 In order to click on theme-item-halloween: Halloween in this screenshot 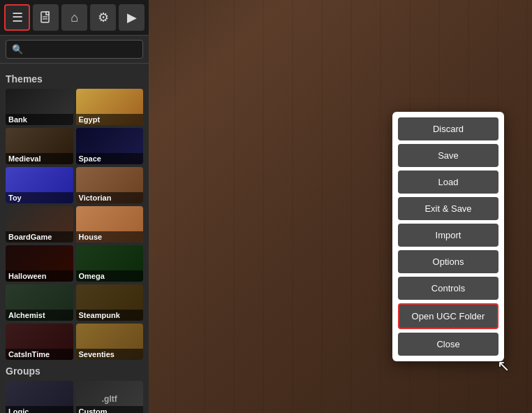, I will do `click(39, 263)`.